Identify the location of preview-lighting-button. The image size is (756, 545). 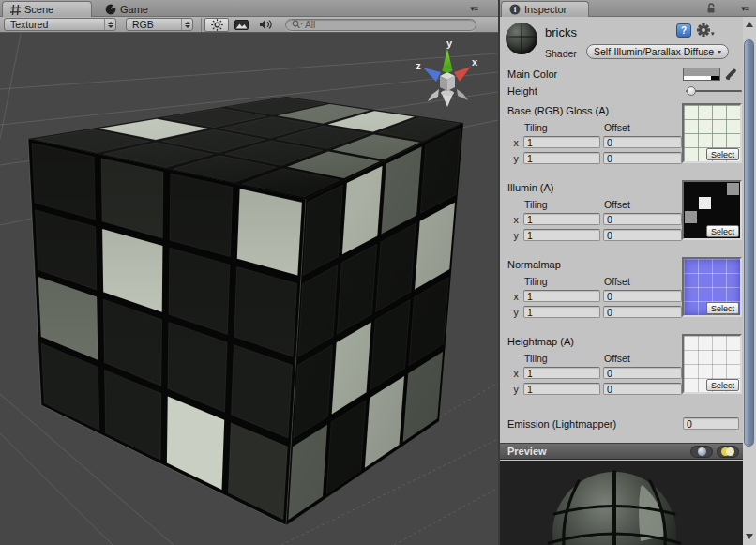
(728, 452).